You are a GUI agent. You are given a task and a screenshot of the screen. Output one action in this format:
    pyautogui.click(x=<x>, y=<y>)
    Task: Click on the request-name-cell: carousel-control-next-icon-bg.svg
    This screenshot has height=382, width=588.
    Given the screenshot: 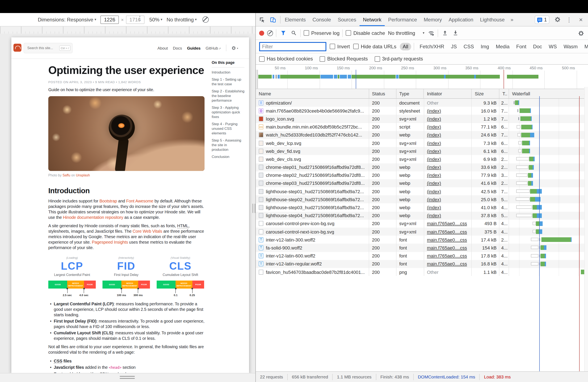 What is the action you would take?
    pyautogui.click(x=312, y=232)
    